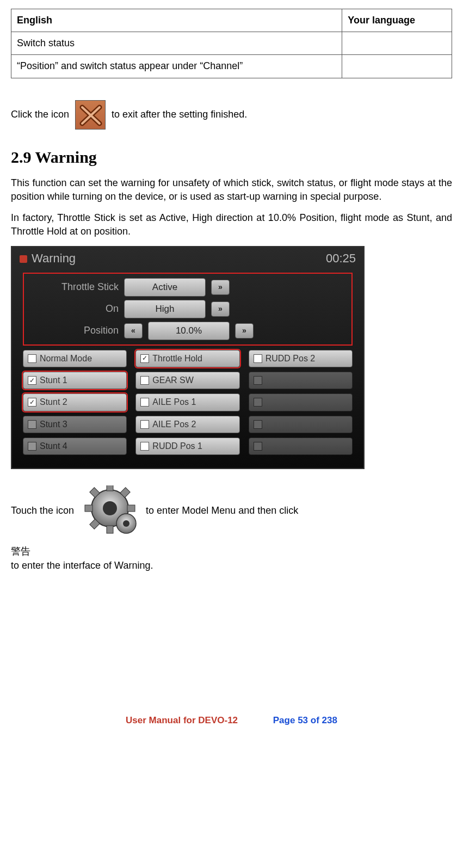 The width and height of the screenshot is (463, 868). Describe the element at coordinates (232, 66) in the screenshot. I see `table-row: “Position” and switch status appear unde…` at that location.